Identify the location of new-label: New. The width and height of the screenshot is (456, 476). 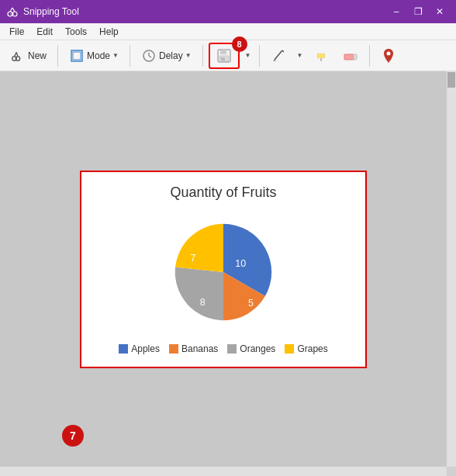
(37, 56).